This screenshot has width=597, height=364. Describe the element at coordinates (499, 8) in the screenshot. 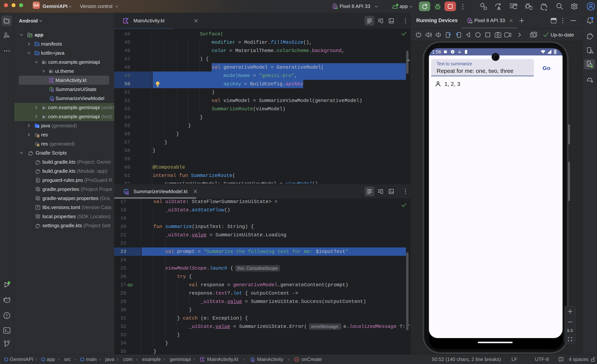

I see `svg-text: A` at that location.